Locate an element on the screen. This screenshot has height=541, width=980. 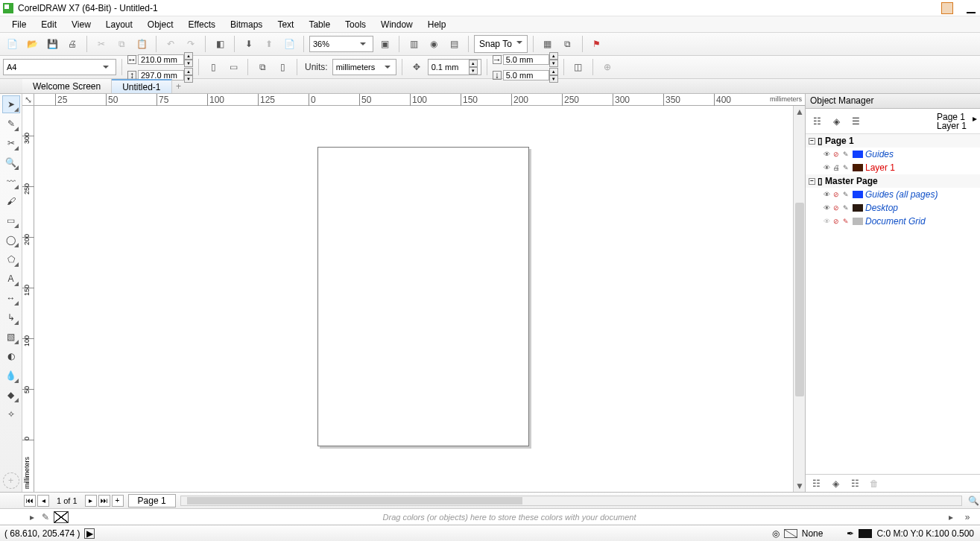
parallel-dimension-tool: ↔ is located at coordinates (11, 298).